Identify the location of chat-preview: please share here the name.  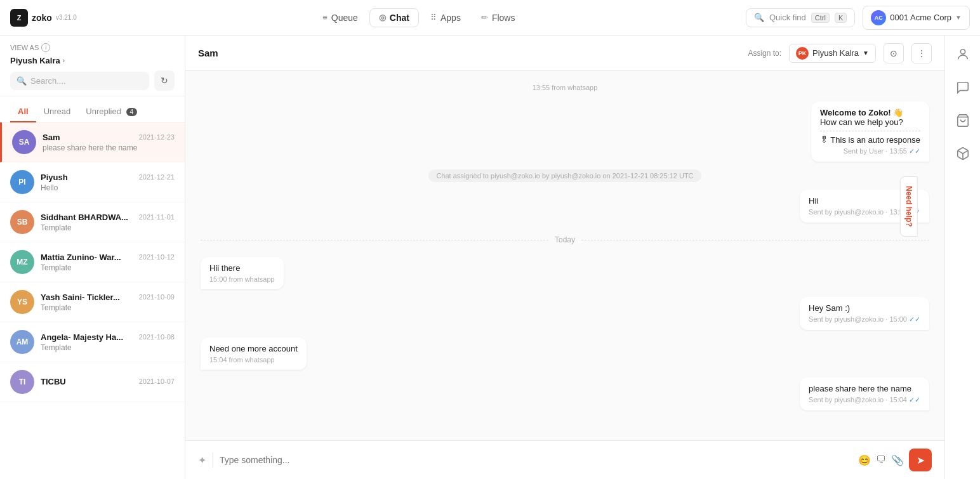
(109, 148).